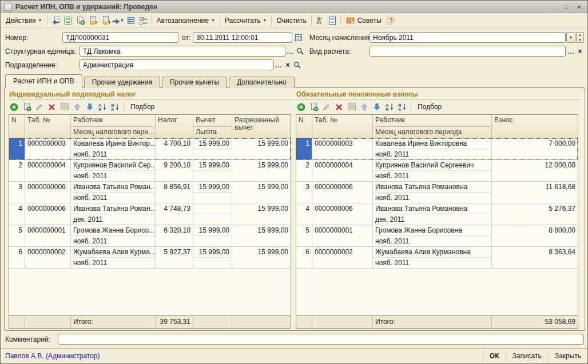  Describe the element at coordinates (580, 51) in the screenshot. I see `calctype-clear-button: ×` at that location.